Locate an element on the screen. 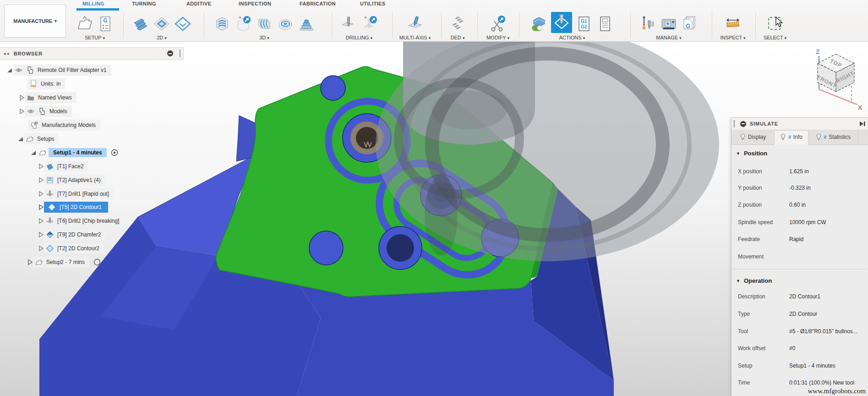 The width and height of the screenshot is (868, 396). post-library-icon: G is located at coordinates (690, 24).